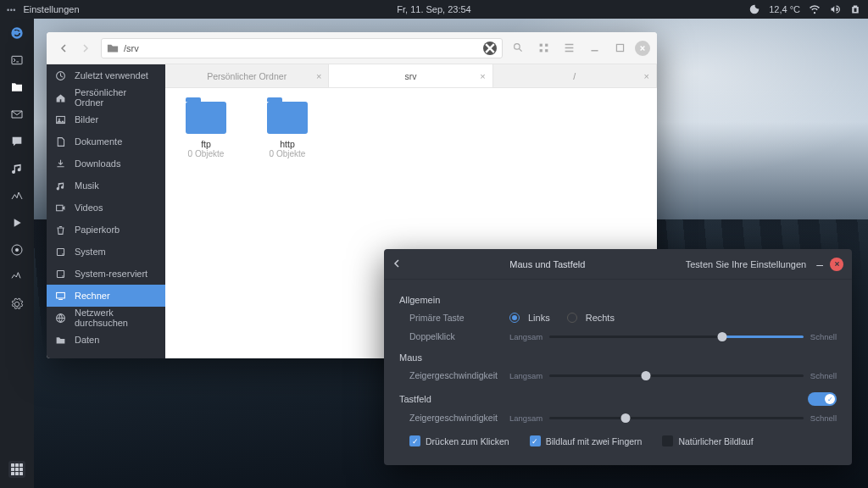  Describe the element at coordinates (415, 441) in the screenshot. I see `check-tap` at that location.